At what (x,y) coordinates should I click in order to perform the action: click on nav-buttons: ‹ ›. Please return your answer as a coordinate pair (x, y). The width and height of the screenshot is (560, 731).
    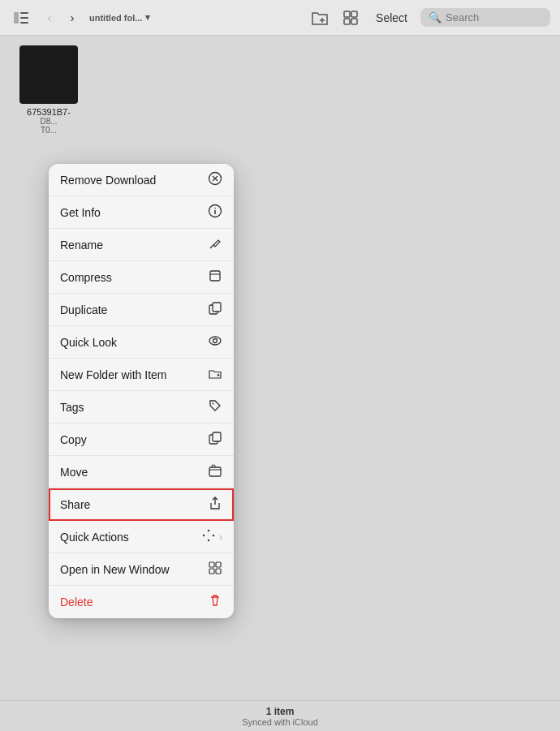
    Looking at the image, I should click on (61, 18).